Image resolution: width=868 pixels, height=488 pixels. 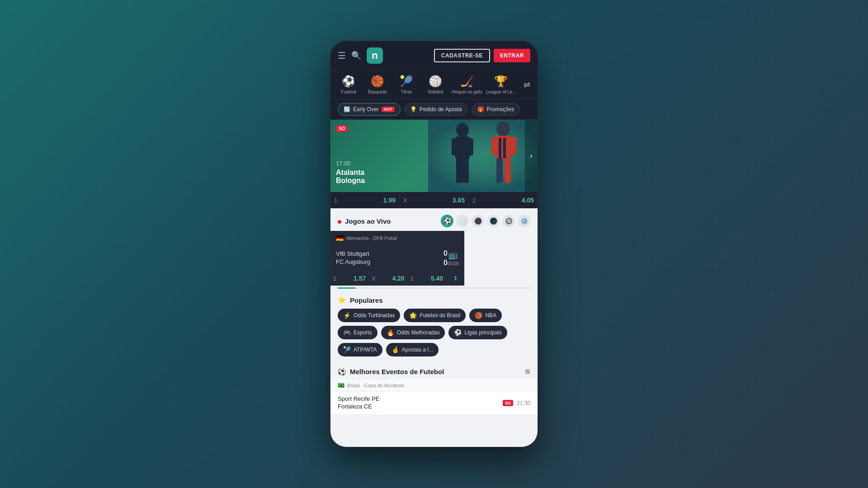 What do you see at coordinates (434, 156) in the screenshot?
I see `featured-banner: SO 17:00 Atalanta Bologna ›` at bounding box center [434, 156].